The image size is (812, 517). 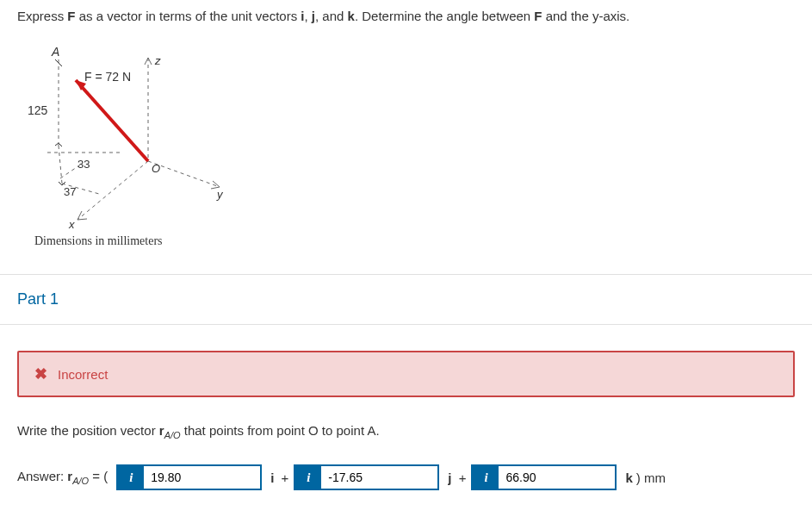 What do you see at coordinates (308, 477) in the screenshot?
I see `info-button-j: i` at bounding box center [308, 477].